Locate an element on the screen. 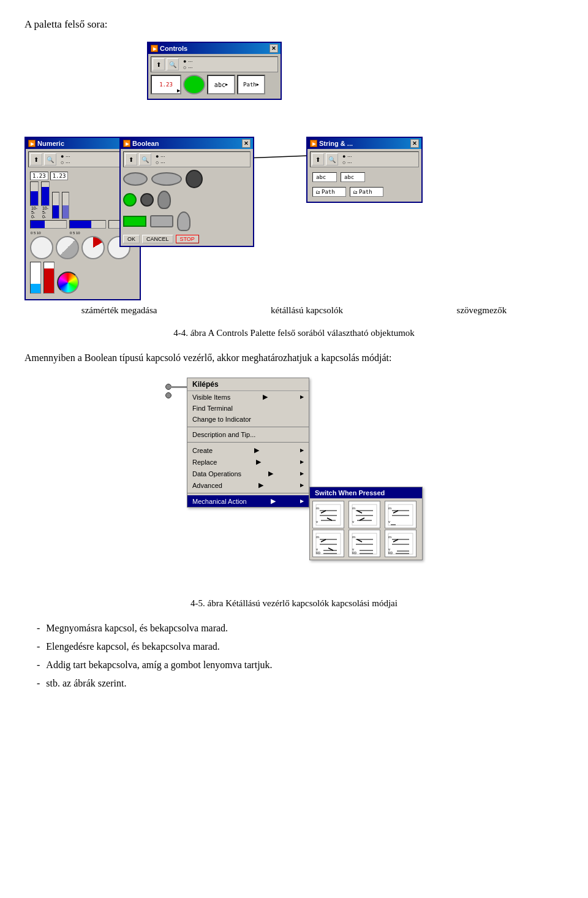  path-box-1: 🗂Path is located at coordinates (330, 192).